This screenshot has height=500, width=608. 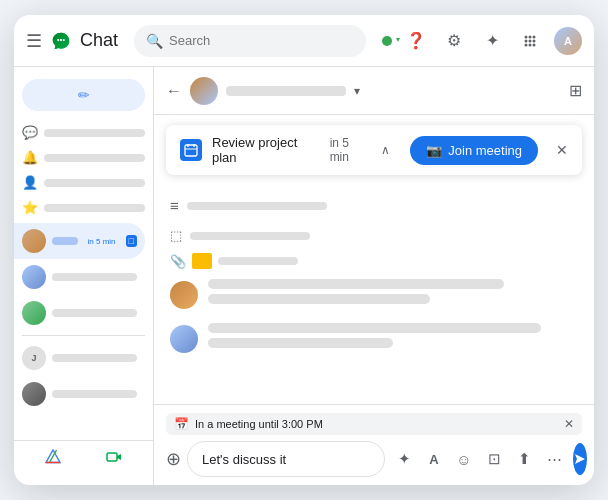 What do you see at coordinates (474, 150) in the screenshot?
I see `join-meeting-button: 📷 Join meeting` at bounding box center [474, 150].